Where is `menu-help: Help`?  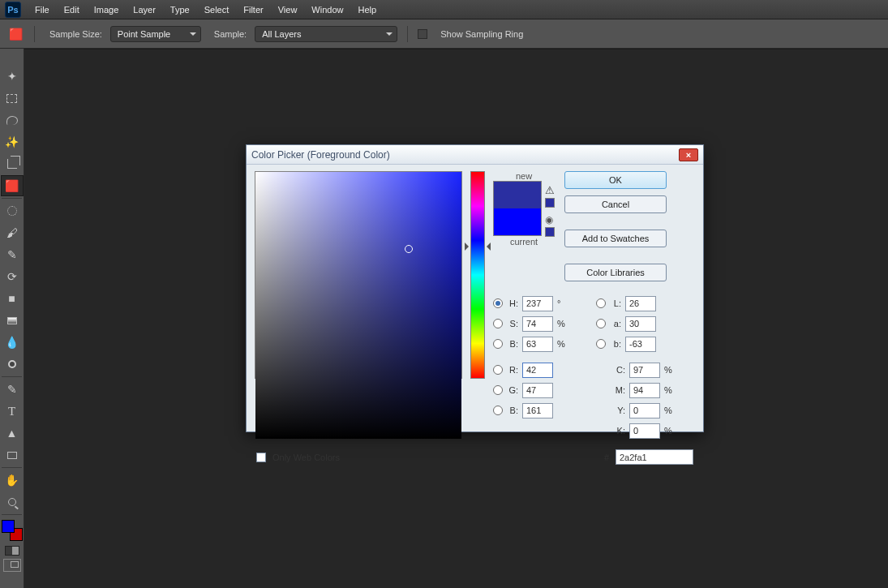 menu-help: Help is located at coordinates (367, 10).